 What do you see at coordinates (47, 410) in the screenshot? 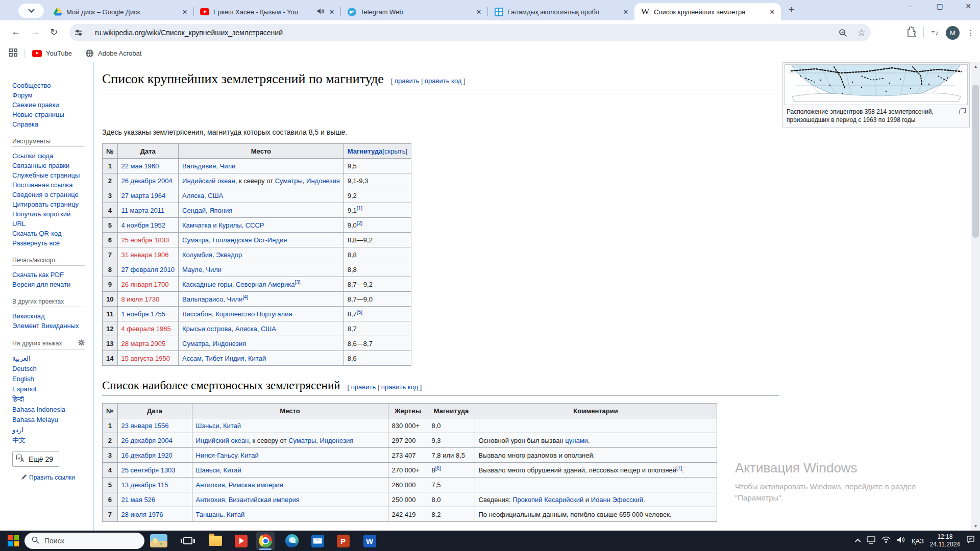
I see `sidebar-item: Bahasa Indonesia` at bounding box center [47, 410].